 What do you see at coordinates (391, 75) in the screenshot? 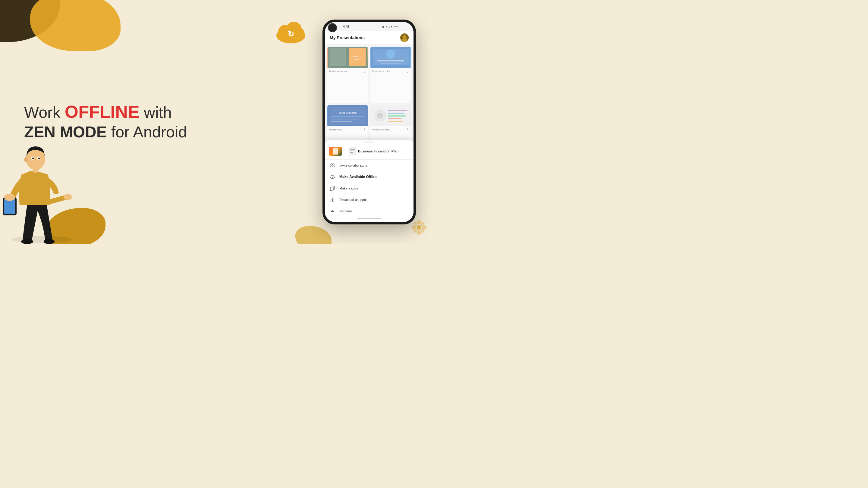
I see `presentation-card-2: Essential tips for... ⋮` at bounding box center [391, 75].